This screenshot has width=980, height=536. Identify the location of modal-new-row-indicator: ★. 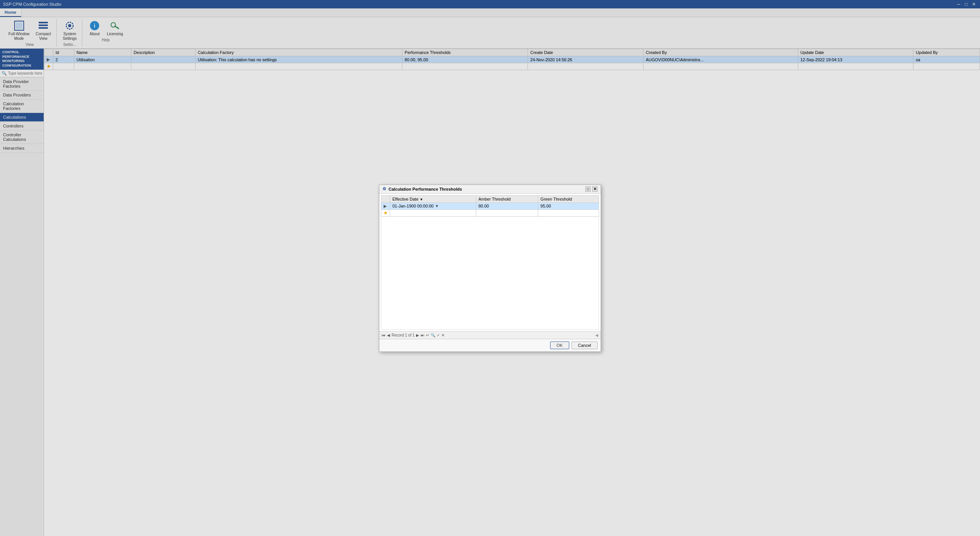
(386, 213).